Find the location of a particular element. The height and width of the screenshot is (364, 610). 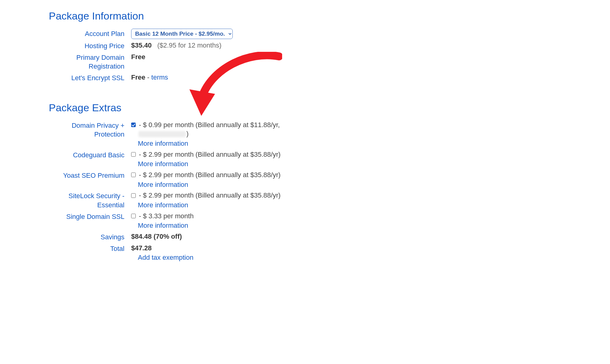

blurred-text is located at coordinates (162, 134).